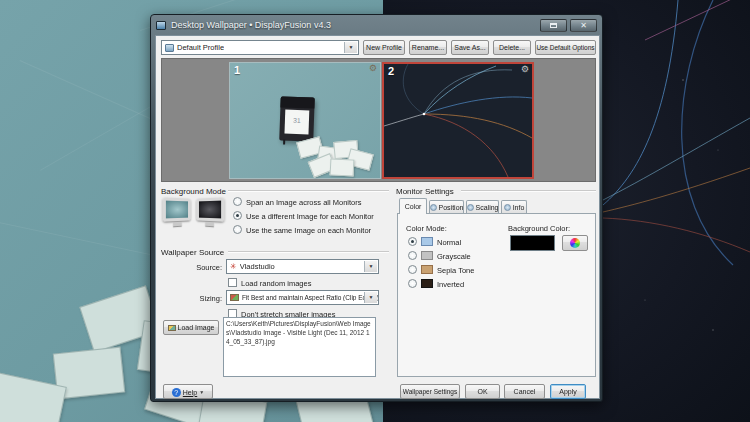 This screenshot has height=422, width=750. I want to click on tab-info: Info, so click(514, 206).